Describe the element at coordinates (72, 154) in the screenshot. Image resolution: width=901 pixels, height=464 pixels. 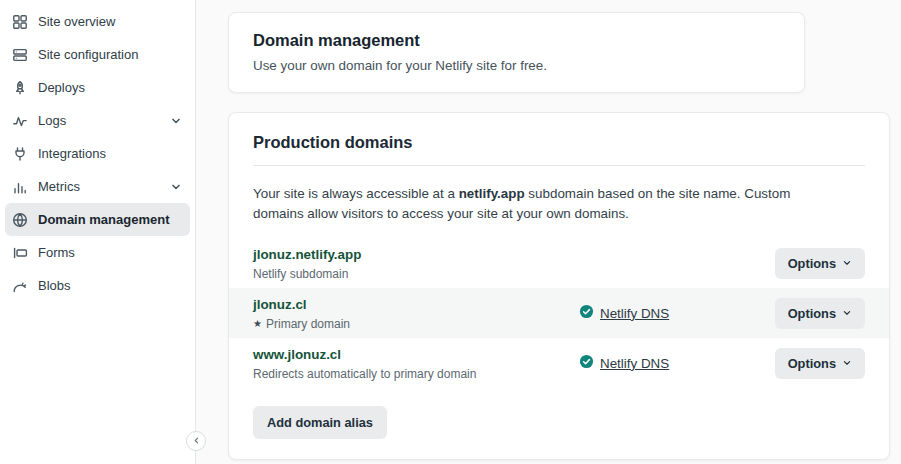
I see `sidebar-item-label: Integrations` at that location.